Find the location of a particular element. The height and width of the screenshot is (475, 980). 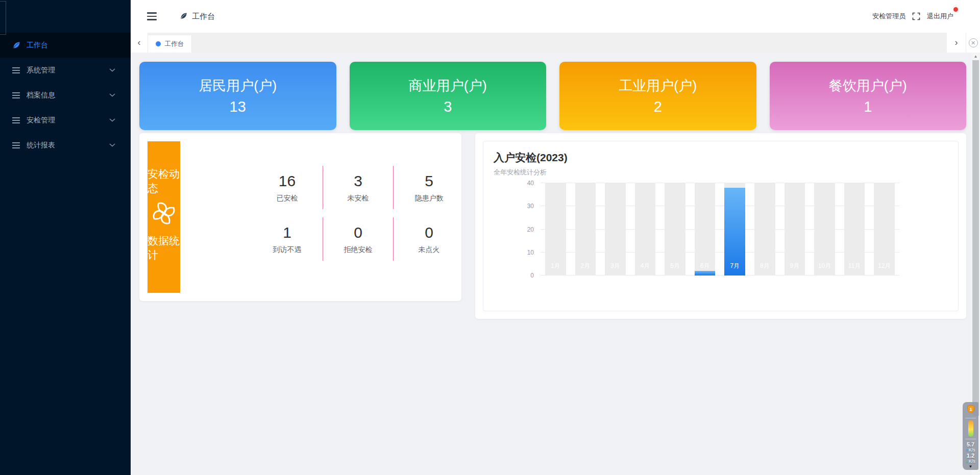

stat-label: 拒绝安检 is located at coordinates (358, 250).